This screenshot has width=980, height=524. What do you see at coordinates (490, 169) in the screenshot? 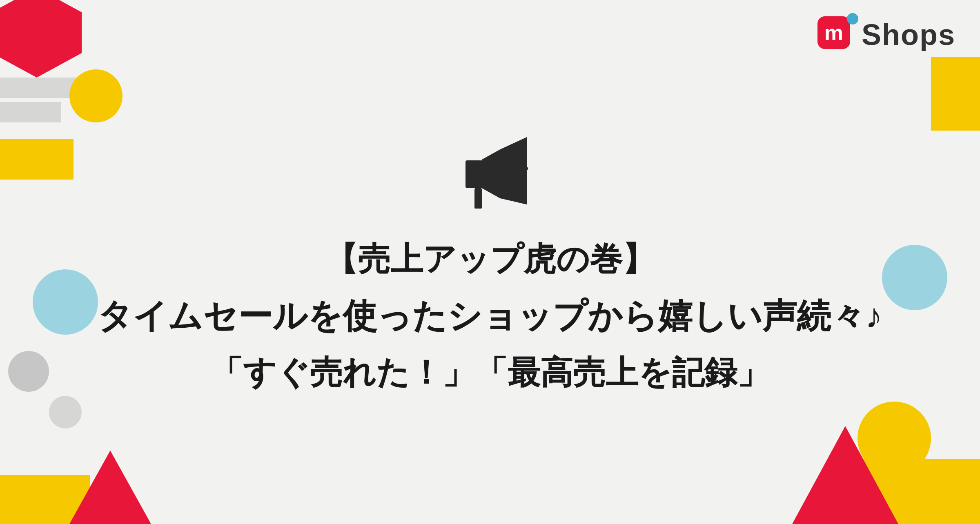
I see `megaphone-icon-wrapper` at bounding box center [490, 169].